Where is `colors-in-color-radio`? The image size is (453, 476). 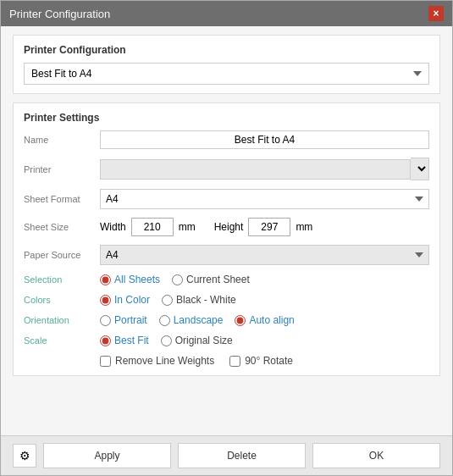 colors-in-color-radio is located at coordinates (105, 300).